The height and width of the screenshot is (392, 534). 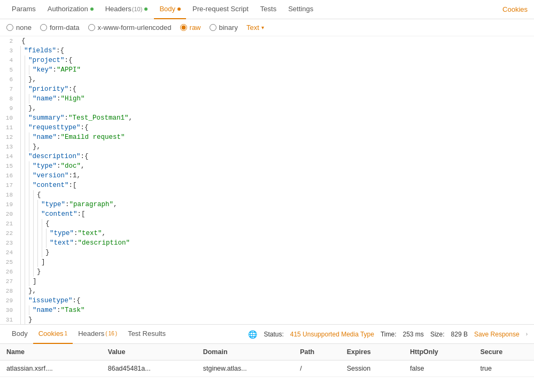 What do you see at coordinates (504, 352) in the screenshot?
I see `col-secure: Secure` at bounding box center [504, 352].